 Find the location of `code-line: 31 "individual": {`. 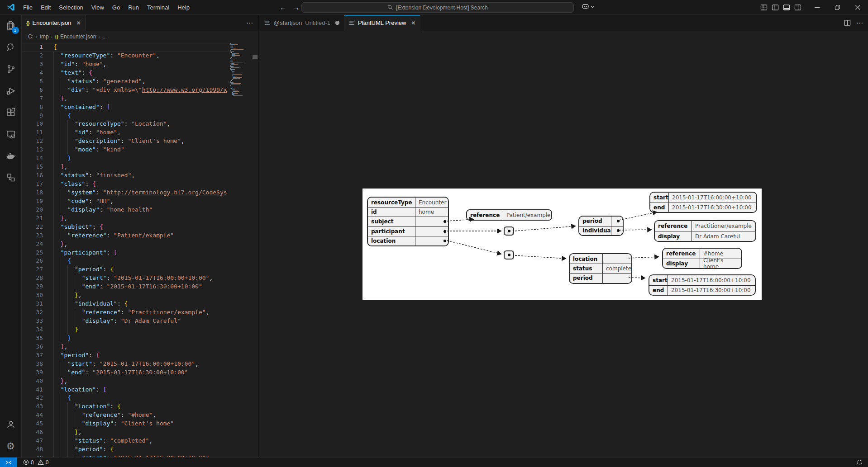

code-line: 31 "individual": { is located at coordinates (125, 304).